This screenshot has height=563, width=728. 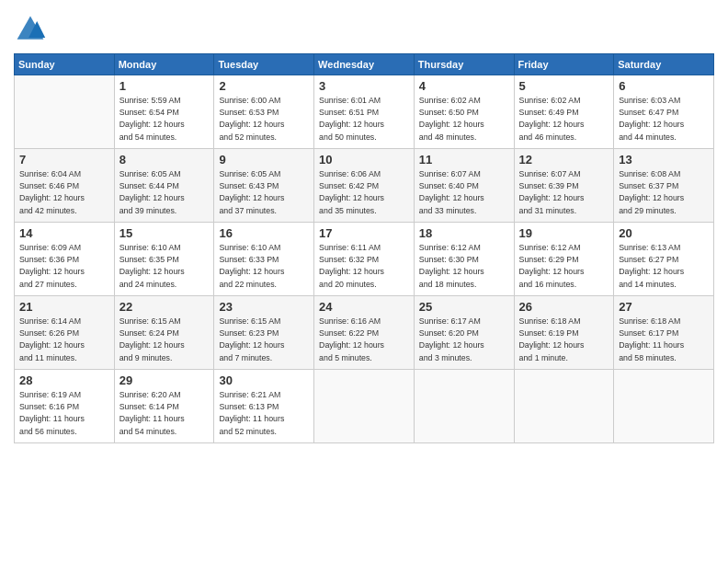 What do you see at coordinates (165, 381) in the screenshot?
I see `day-number: 29` at bounding box center [165, 381].